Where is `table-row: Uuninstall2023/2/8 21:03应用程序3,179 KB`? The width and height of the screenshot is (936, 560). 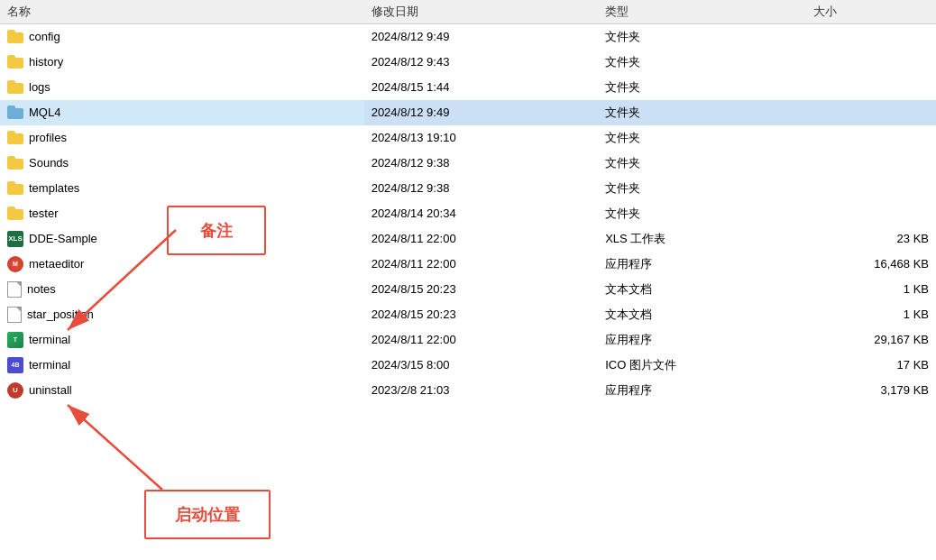 table-row: Uuninstall2023/2/8 21:03应用程序3,179 KB is located at coordinates (468, 390).